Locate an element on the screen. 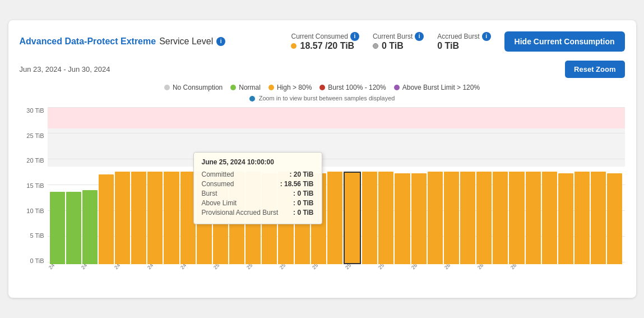 Image resolution: width=644 pixels, height=318 pixels. x-label: 24 Jun 08:00 is located at coordinates (92, 267).